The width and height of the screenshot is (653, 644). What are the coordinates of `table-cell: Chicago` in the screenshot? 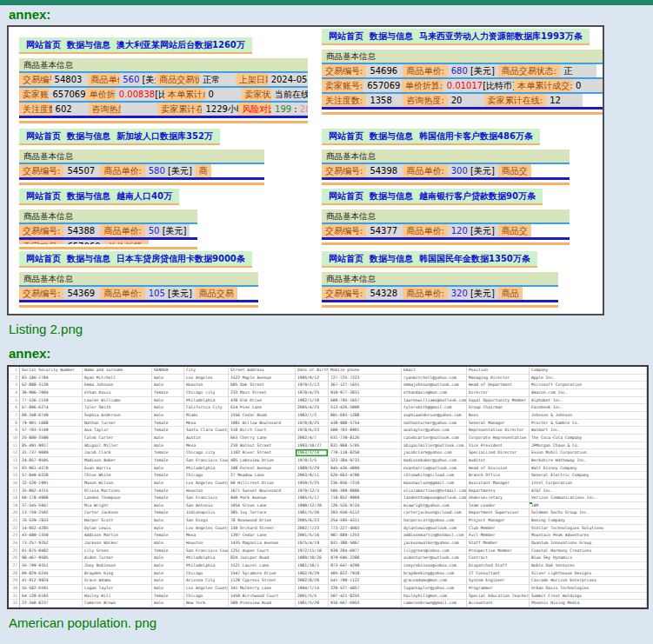 It's located at (207, 596).